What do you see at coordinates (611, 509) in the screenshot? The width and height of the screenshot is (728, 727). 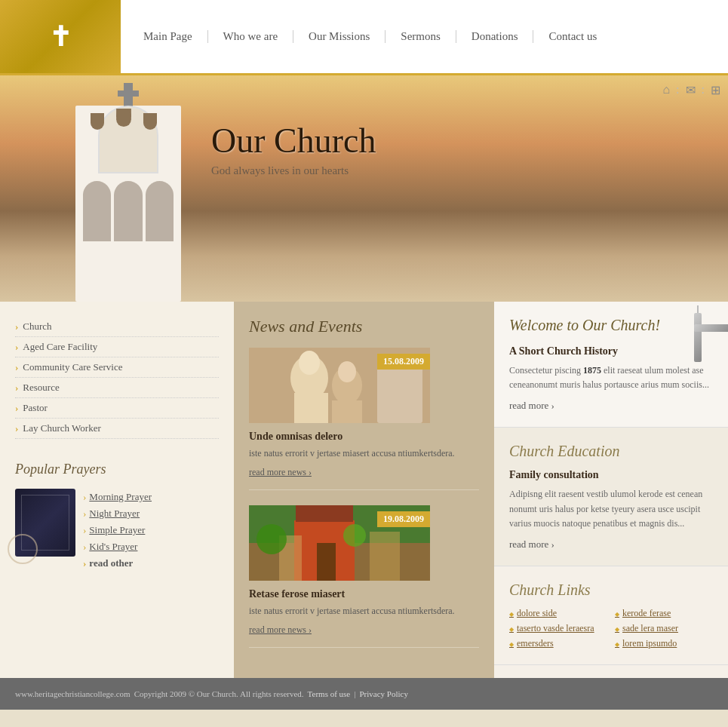 I see `education-body: Adipisng elit raesent vestib ulumol kero…` at bounding box center [611, 509].